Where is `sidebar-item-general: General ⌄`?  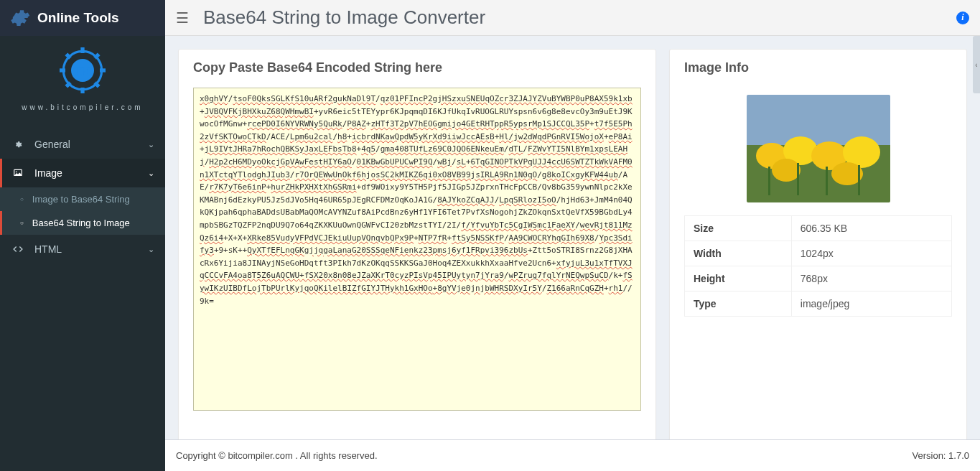 sidebar-item-general: General ⌄ is located at coordinates (83, 144).